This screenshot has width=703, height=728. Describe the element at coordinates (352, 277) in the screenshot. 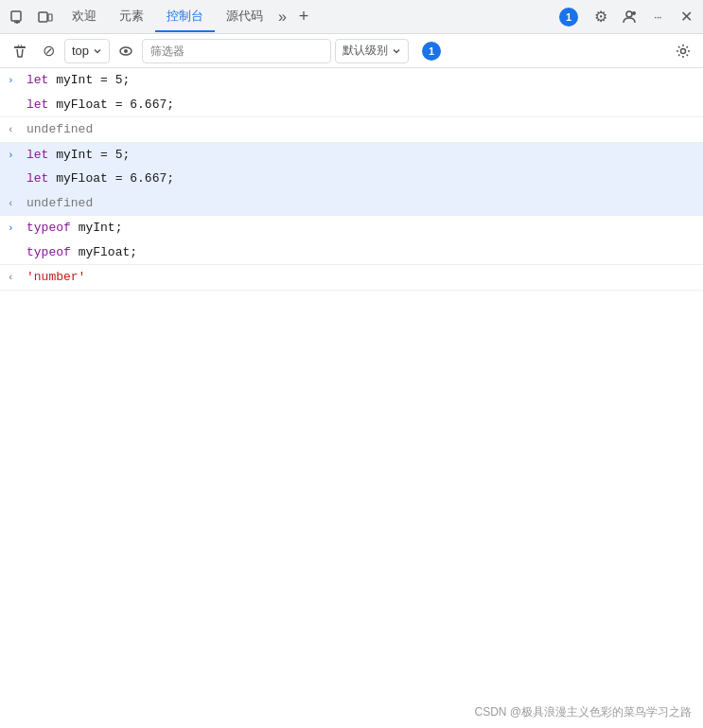

I see `console-output-string-line: ‹ 'number'` at that location.